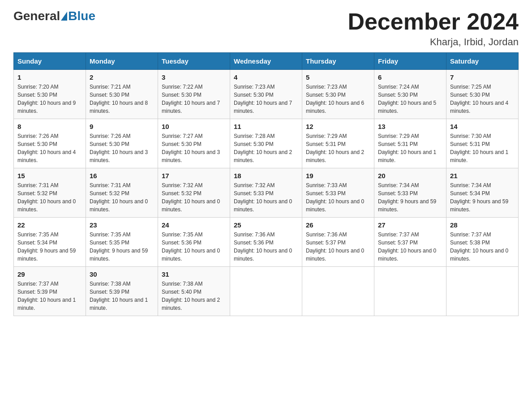  I want to click on calendar-cell: 30 Sunrise: 7:38 AMSunset: 5:39 PMDaylig…, so click(122, 291).